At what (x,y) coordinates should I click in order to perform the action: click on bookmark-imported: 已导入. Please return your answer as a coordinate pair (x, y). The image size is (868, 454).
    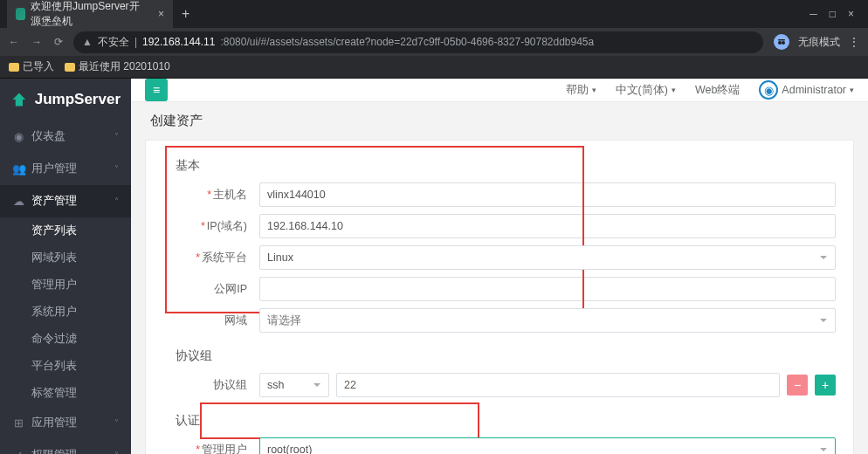
    Looking at the image, I should click on (31, 66).